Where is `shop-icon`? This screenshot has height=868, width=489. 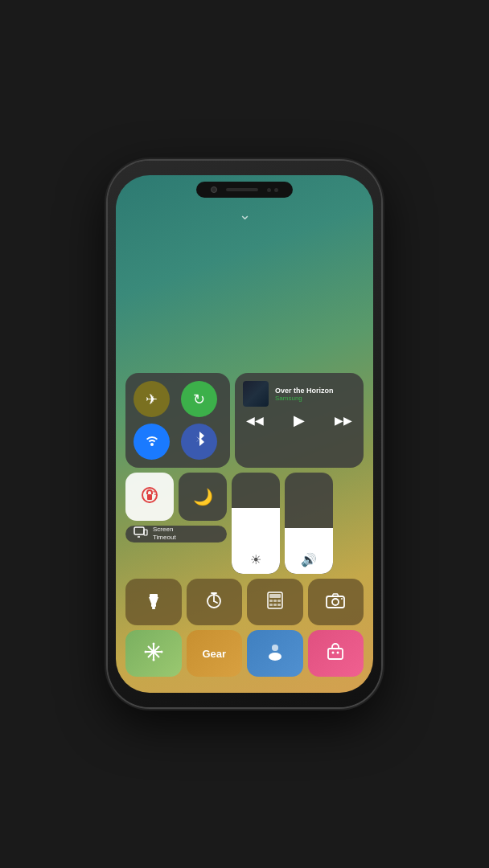 shop-icon is located at coordinates (335, 654).